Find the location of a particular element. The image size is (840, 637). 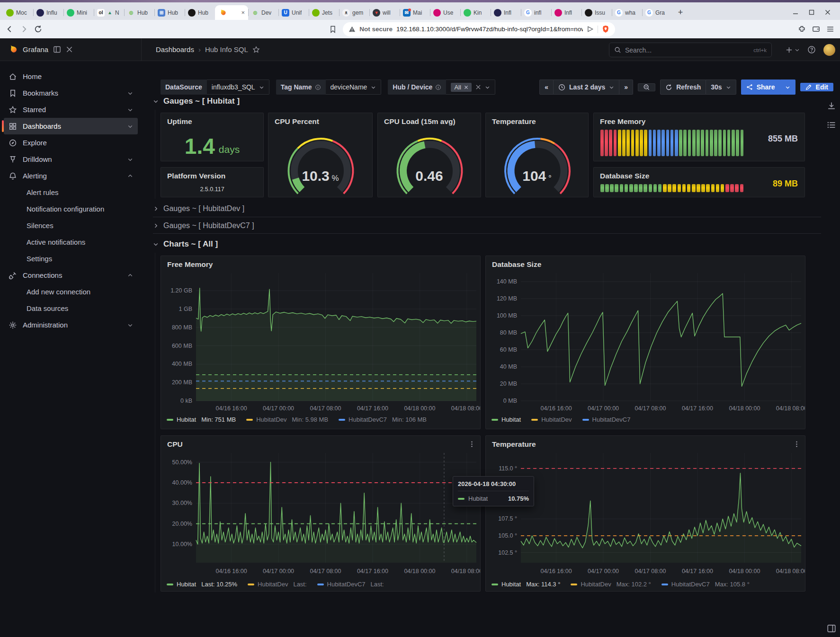

sidebar-item-home: Home is located at coordinates (71, 77).